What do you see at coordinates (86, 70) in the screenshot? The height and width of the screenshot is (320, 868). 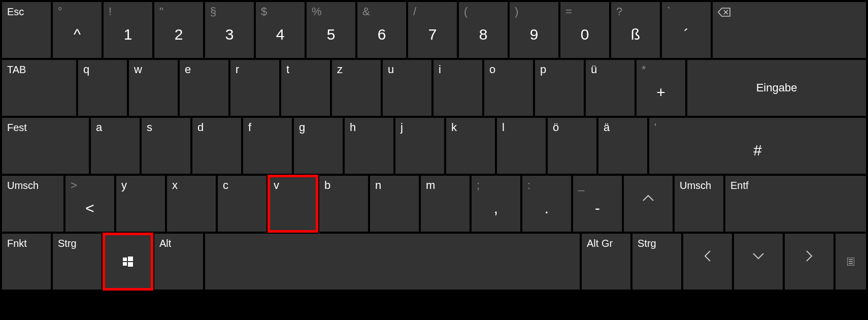 I see `key-label: q` at bounding box center [86, 70].